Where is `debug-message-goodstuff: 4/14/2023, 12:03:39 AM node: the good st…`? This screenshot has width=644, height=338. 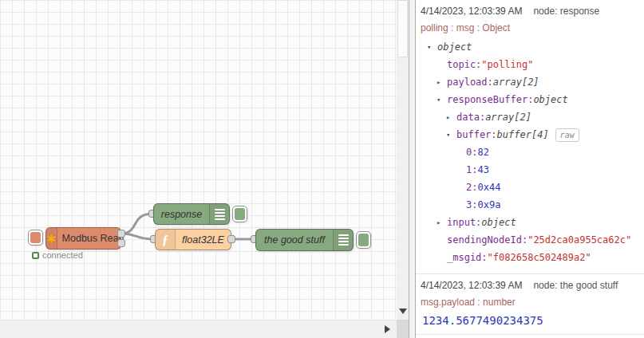
debug-message-goodstuff: 4/14/2023, 12:03:39 AM node: the good st… is located at coordinates (530, 305).